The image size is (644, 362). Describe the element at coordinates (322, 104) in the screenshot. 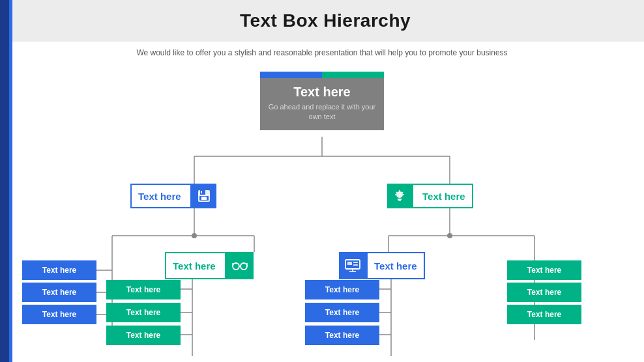

I see `root-box-body: Text here Go ahead and replace it with y…` at that location.